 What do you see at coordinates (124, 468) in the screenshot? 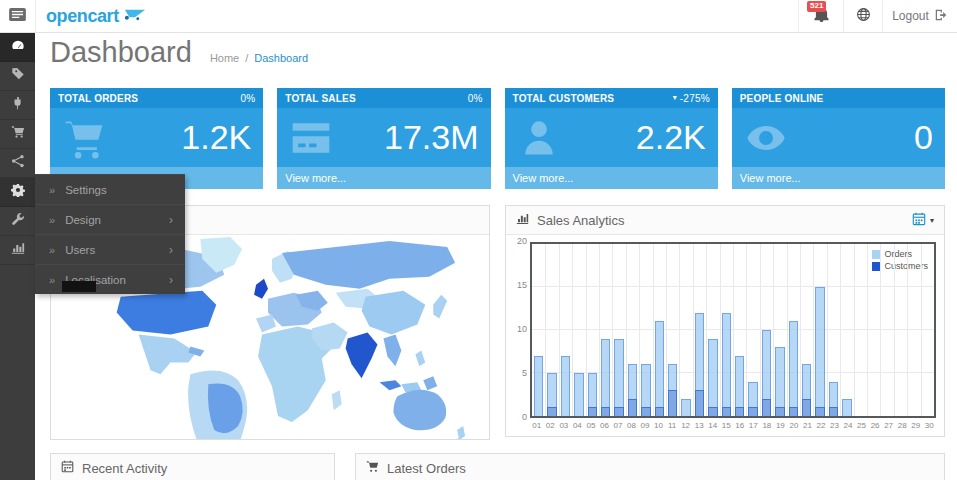
I see `recent-activity-title: Recent Activity` at bounding box center [124, 468].